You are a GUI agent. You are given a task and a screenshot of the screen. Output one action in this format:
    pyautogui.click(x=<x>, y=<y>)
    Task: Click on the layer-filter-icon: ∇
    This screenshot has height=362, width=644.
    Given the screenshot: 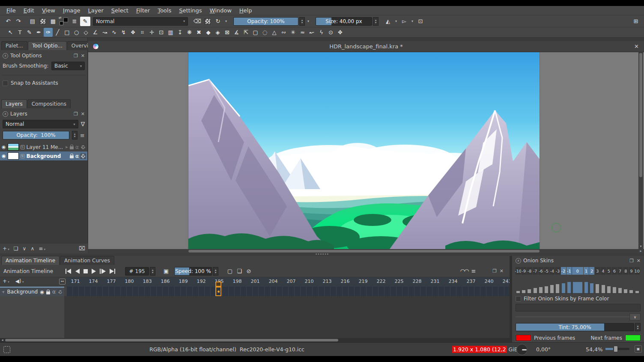 What is the action you would take?
    pyautogui.click(x=83, y=124)
    